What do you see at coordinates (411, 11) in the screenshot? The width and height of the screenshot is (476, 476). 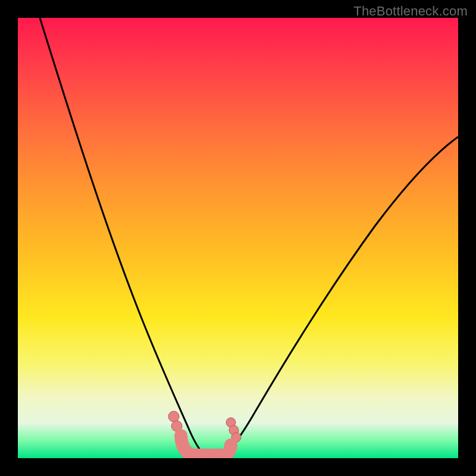 I see `watermark-text: TheBottleneck.com` at bounding box center [411, 11].